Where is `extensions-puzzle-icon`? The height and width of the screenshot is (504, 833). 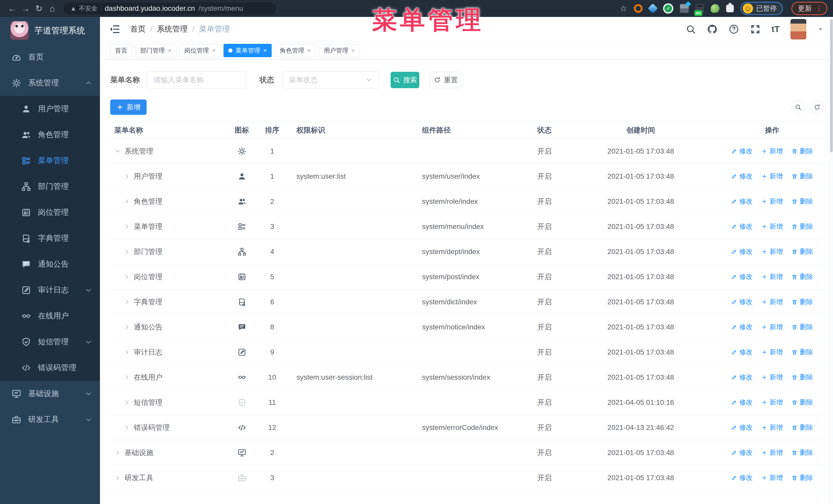
extensions-puzzle-icon is located at coordinates (730, 8).